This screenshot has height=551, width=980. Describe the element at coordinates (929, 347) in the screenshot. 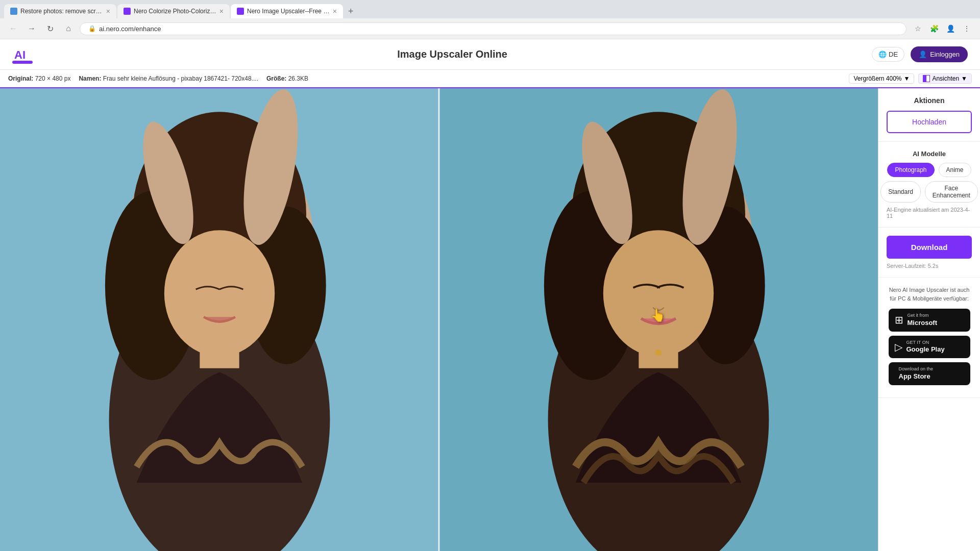

I see `google-play-button: ▷ GET IT ON Google Play` at that location.